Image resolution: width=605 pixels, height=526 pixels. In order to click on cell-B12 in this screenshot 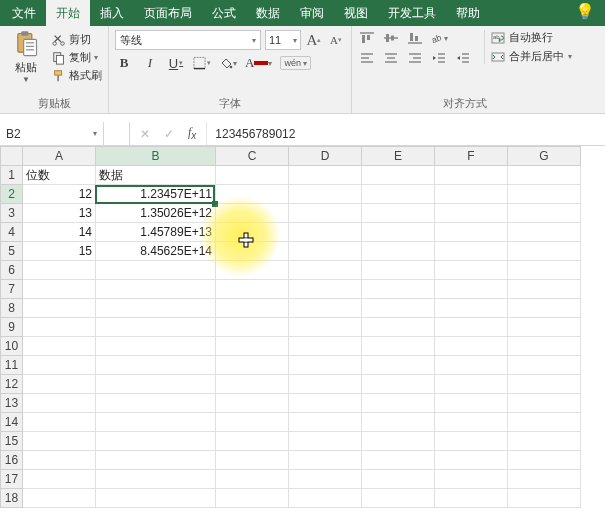, I will do `click(156, 384)`.